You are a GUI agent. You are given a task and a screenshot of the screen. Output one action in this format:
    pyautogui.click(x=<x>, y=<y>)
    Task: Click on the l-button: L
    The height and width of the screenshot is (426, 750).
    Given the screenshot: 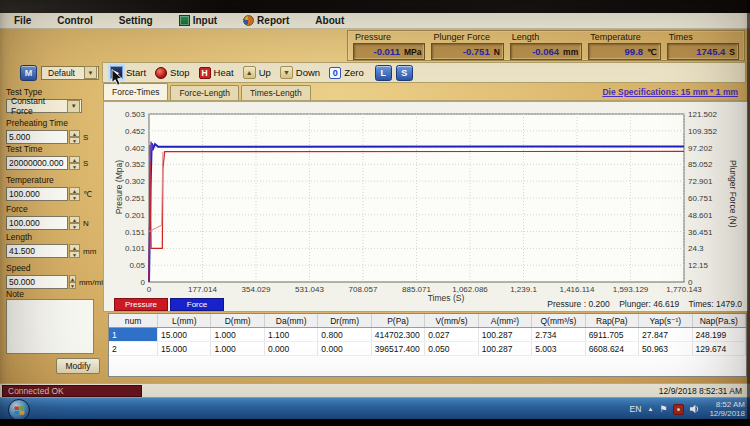 What is the action you would take?
    pyautogui.click(x=384, y=73)
    